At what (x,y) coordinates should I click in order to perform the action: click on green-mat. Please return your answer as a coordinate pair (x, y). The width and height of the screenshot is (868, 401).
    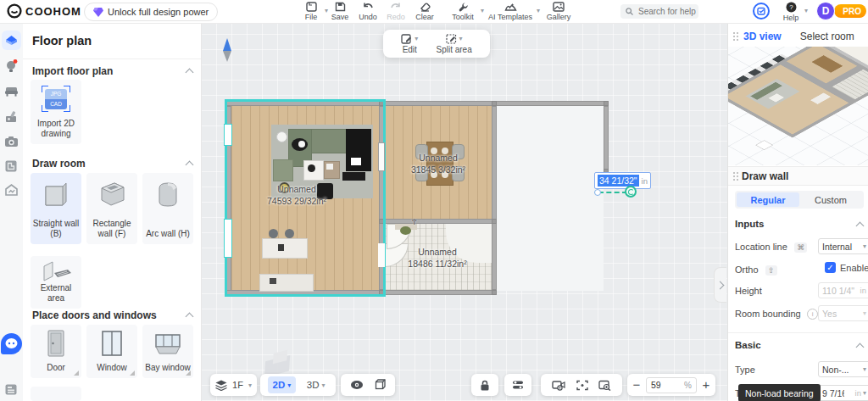
    Looking at the image, I should click on (283, 170).